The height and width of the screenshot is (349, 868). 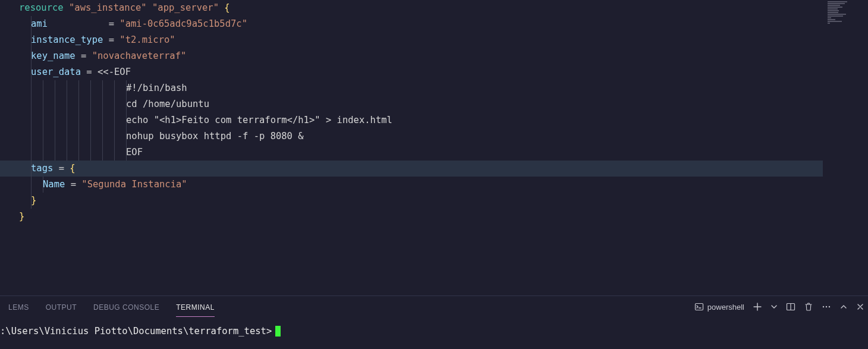 I want to click on shell-selector: powershell, so click(x=719, y=307).